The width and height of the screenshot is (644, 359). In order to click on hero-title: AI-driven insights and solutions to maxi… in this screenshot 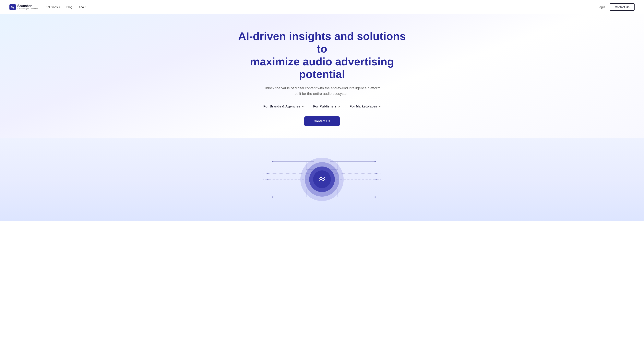, I will do `click(322, 56)`.